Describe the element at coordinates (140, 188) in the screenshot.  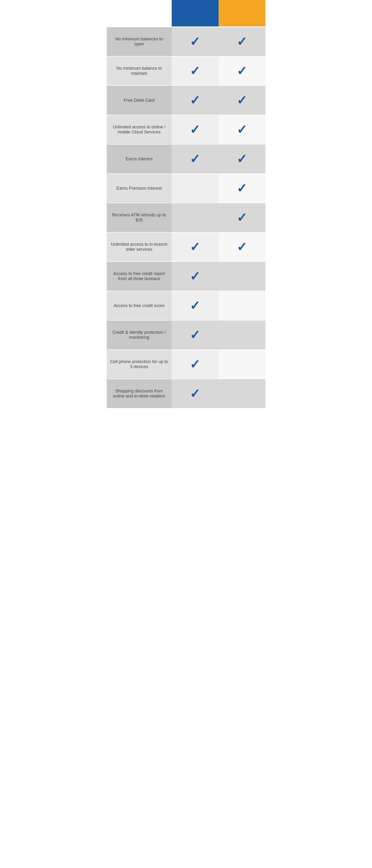
I see `feature-label: Earns Premium Interest` at that location.